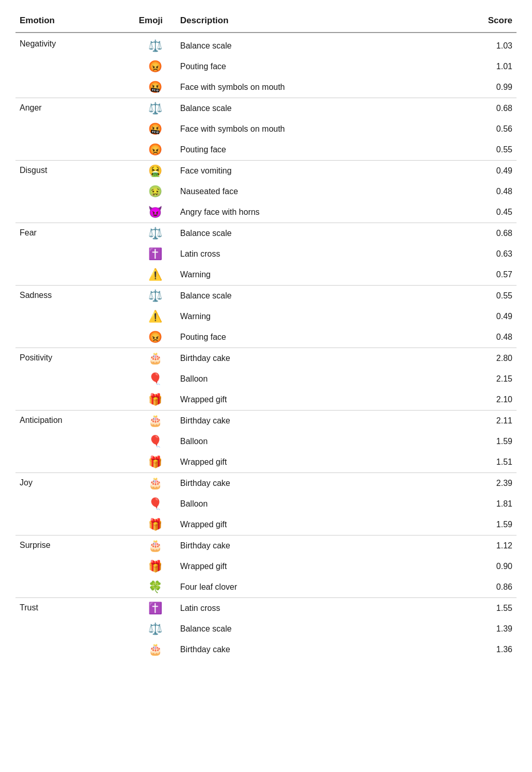  What do you see at coordinates (478, 650) in the screenshot?
I see `cell-score: 1.36` at bounding box center [478, 650].